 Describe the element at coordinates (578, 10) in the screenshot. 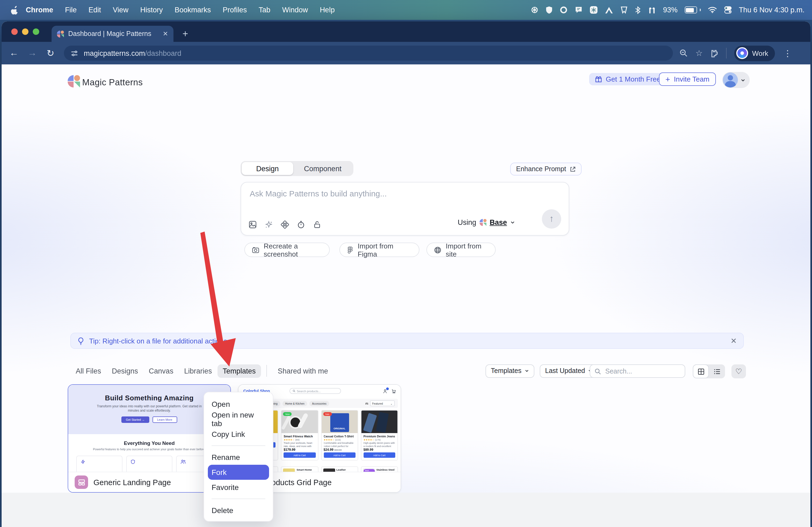

I see `chat-bubble-status-icon` at that location.